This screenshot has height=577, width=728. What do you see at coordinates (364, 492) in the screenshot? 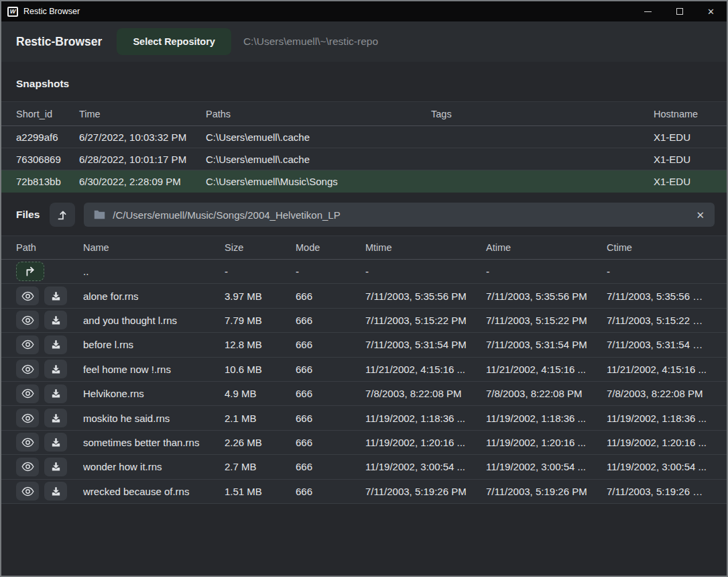
I see `file-row: wrecked because of.rns 1.51 MB 666 7/11/…` at bounding box center [364, 492].